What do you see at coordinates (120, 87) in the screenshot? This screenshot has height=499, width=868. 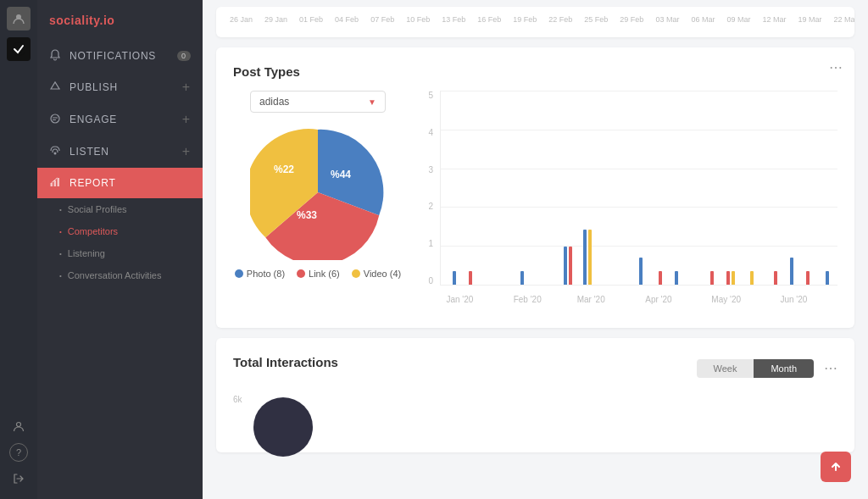 I see `nav-publish: PUBLISH +` at bounding box center [120, 87].